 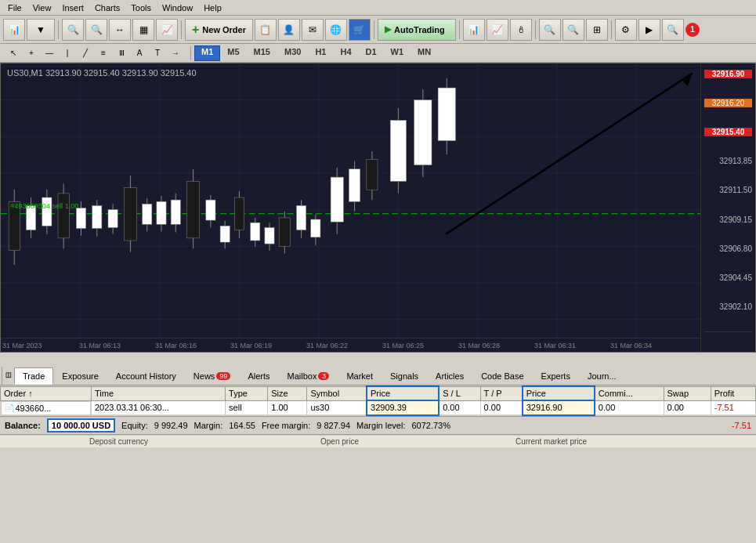 What do you see at coordinates (208, 425) in the screenshot?
I see `margin-label: Margin:` at bounding box center [208, 425].